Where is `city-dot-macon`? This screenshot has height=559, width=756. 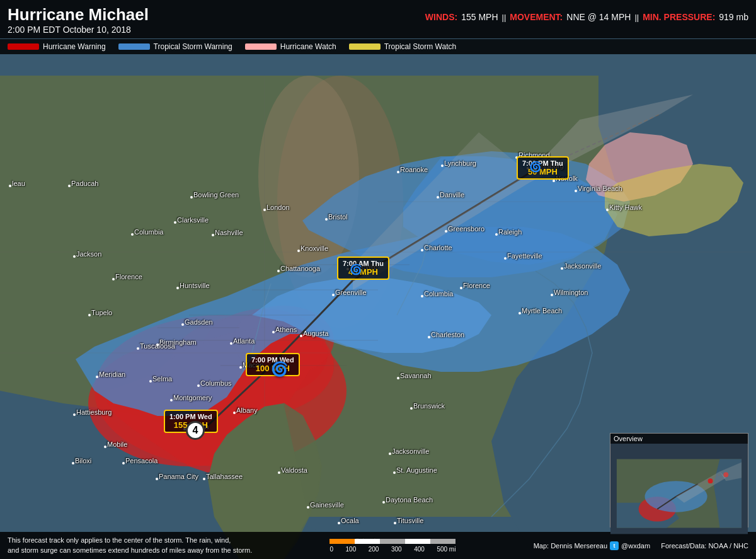 city-dot-macon is located at coordinates (241, 367).